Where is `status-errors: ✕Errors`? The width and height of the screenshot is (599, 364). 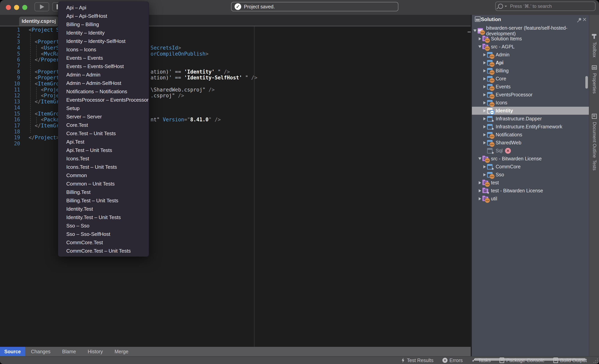 status-errors: ✕Errors is located at coordinates (453, 360).